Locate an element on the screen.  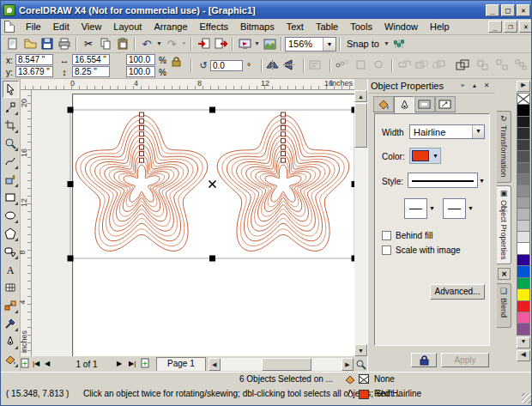
rotation-angle-input is located at coordinates (227, 65).